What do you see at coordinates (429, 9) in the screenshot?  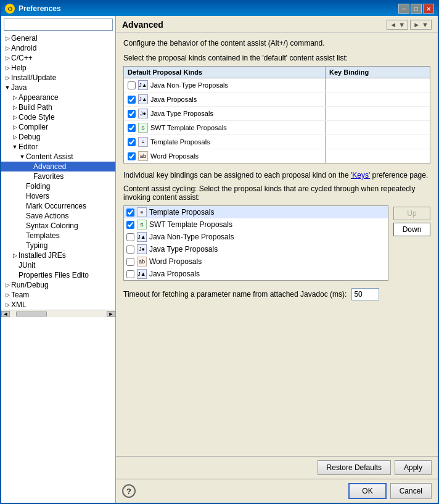 I see `close-button: ✕` at bounding box center [429, 9].